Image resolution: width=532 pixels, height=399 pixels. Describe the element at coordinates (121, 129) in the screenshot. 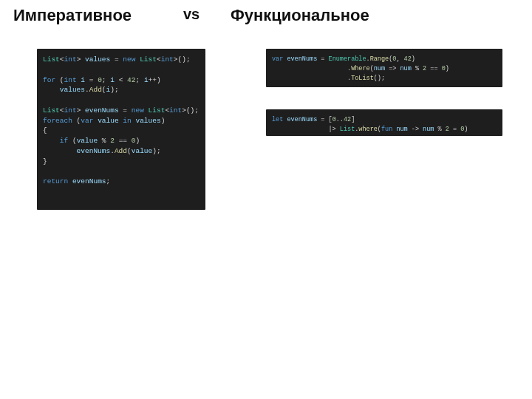

I see `code-imperative-csharp: List<int> values = new List<int>(); for …` at that location.